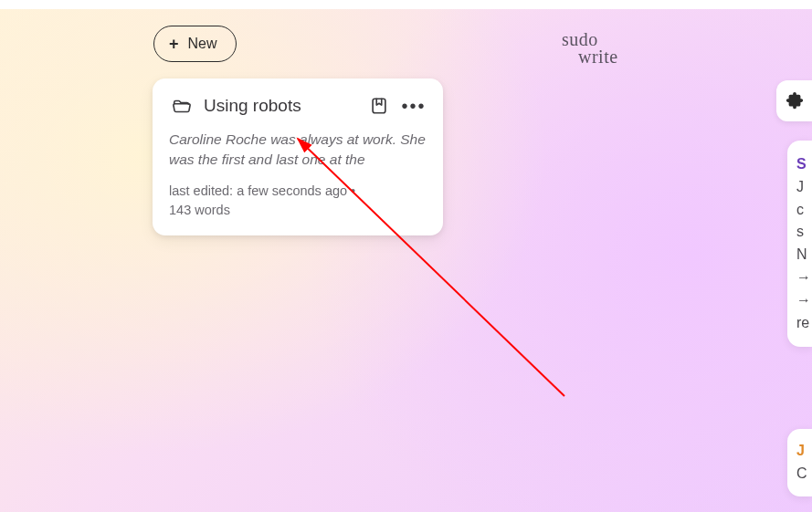  I want to click on document-card: Using robots ••• Caroline Roche was alwa…, so click(298, 157).